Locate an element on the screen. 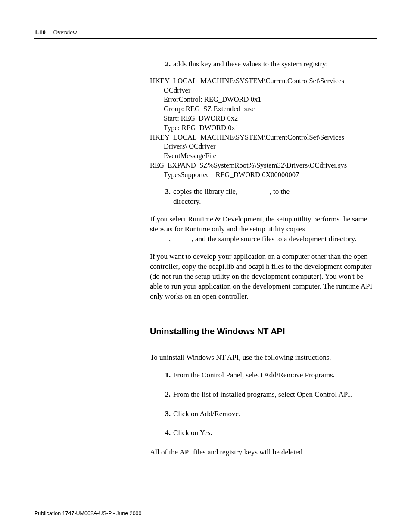 The image size is (411, 532). list-item-2: 2. adds this key and these values to the… is located at coordinates (268, 65).